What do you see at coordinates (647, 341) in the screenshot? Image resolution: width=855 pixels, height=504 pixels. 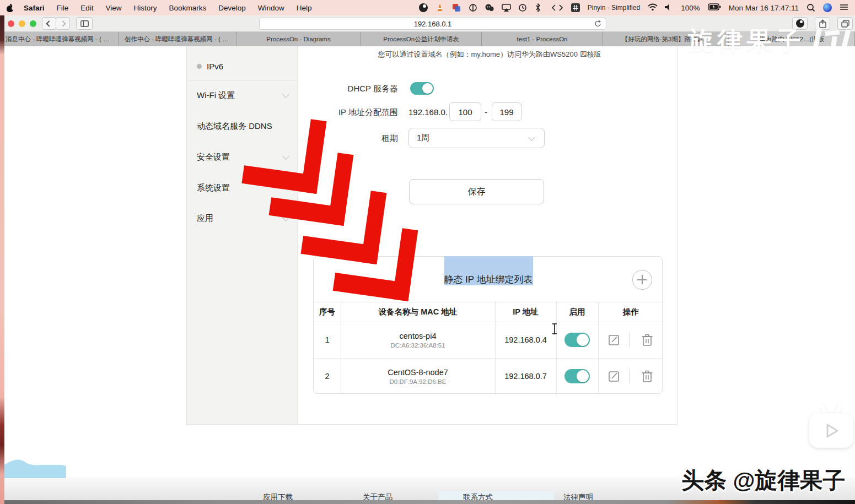 I see `row1-delete-icon` at bounding box center [647, 341].